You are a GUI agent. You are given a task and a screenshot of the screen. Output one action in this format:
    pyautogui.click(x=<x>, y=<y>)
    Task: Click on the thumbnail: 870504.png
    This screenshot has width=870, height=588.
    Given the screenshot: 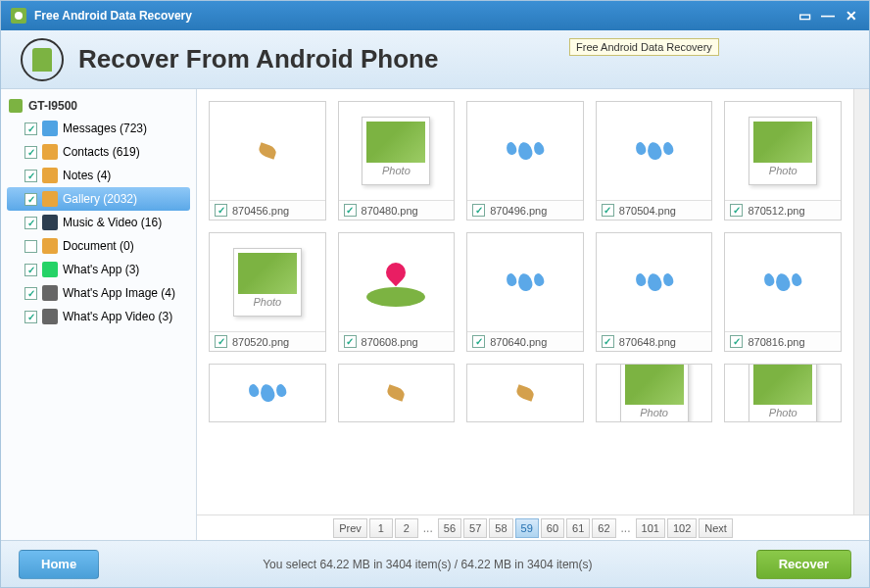 What is the action you would take?
    pyautogui.click(x=654, y=161)
    